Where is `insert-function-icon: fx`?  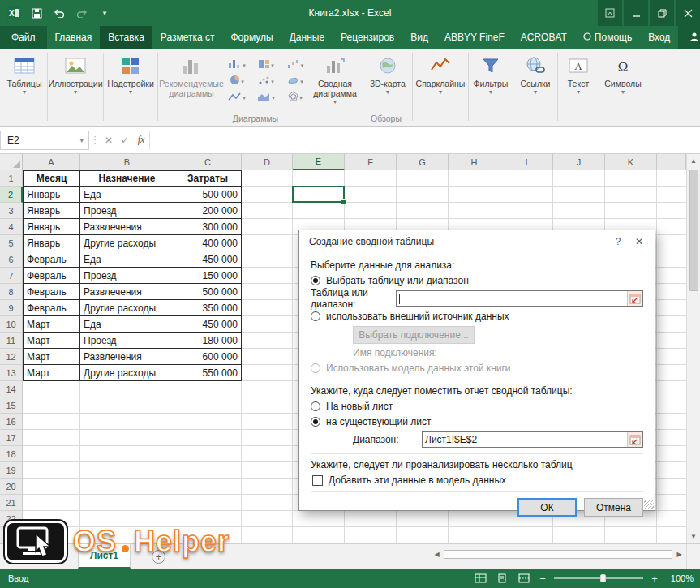 insert-function-icon: fx is located at coordinates (141, 139).